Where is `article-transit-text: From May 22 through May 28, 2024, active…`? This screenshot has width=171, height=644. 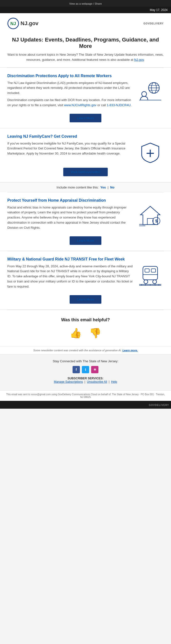
article-transit-text: From May 22 through May 28, 2024, active… is located at coordinates (70, 278).